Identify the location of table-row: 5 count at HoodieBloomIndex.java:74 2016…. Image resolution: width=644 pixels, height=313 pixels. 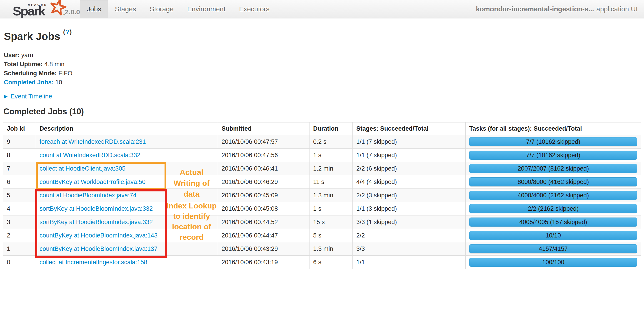
(322, 195).